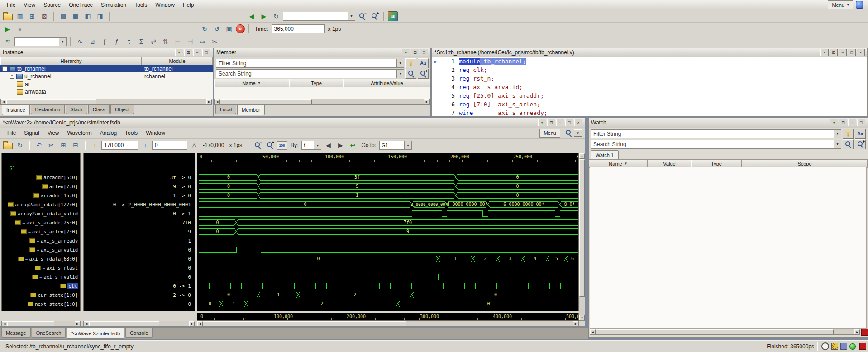 The width and height of the screenshot is (868, 352). Describe the element at coordinates (310, 74) in the screenshot. I see `search-combobox: Search String ▾` at that location.